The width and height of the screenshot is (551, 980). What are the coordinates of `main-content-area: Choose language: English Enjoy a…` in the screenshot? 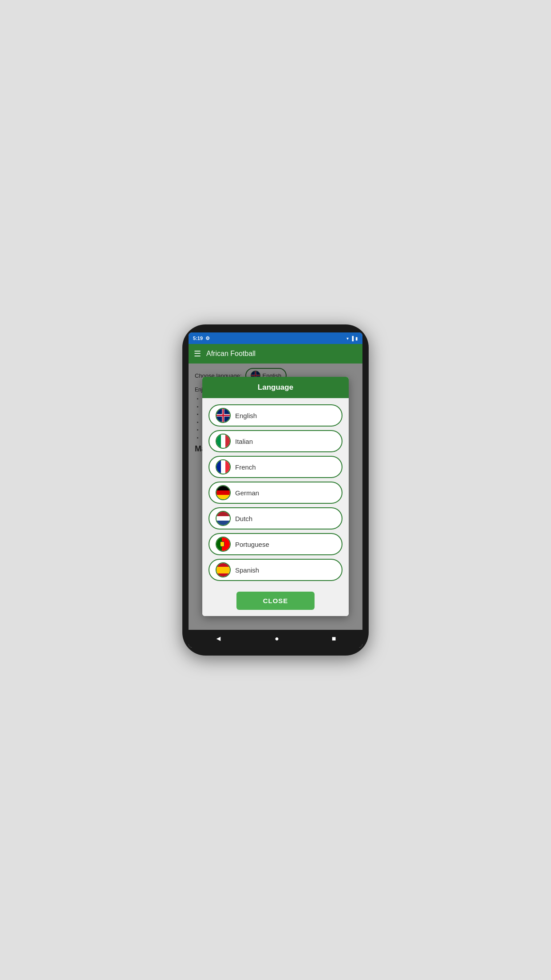 It's located at (276, 497).